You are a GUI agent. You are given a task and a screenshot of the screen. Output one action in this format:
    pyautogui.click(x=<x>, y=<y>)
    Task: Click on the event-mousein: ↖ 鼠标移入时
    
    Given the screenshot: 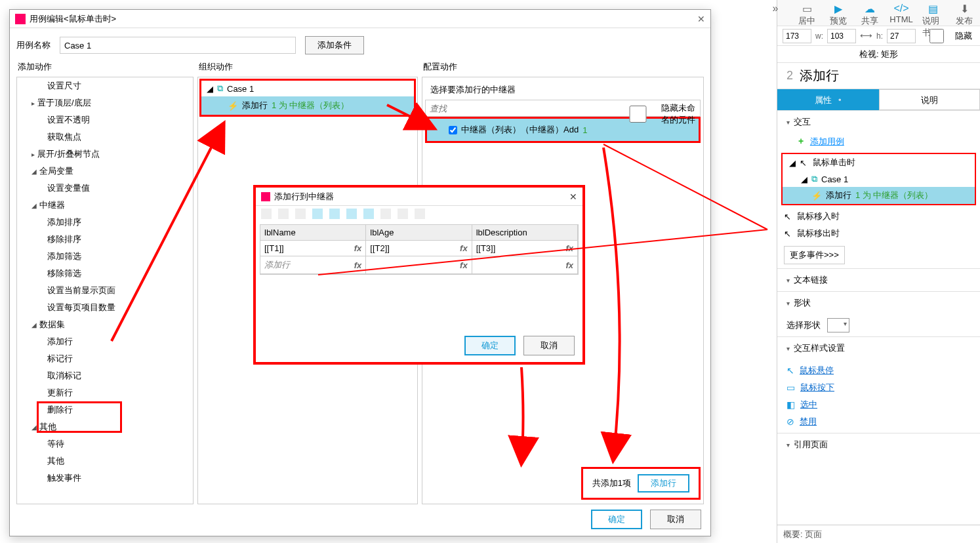 What is the action you would take?
    pyautogui.click(x=879, y=216)
    